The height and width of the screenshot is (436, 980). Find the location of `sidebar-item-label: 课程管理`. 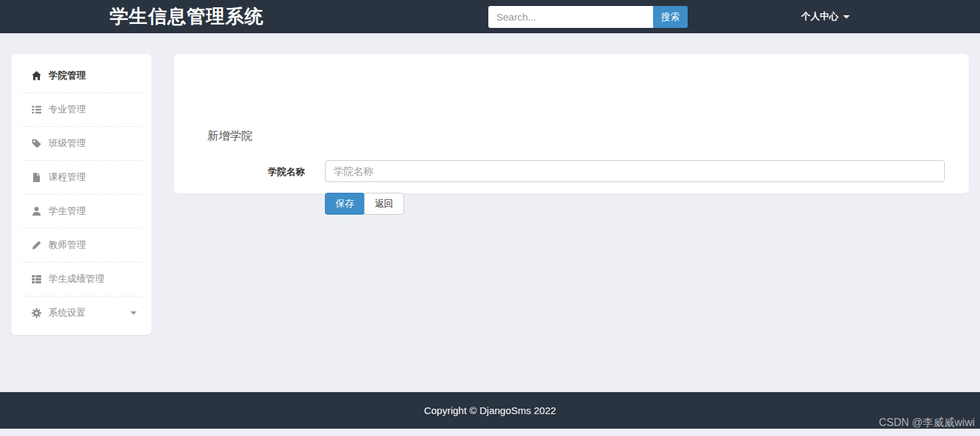

sidebar-item-label: 课程管理 is located at coordinates (67, 177).